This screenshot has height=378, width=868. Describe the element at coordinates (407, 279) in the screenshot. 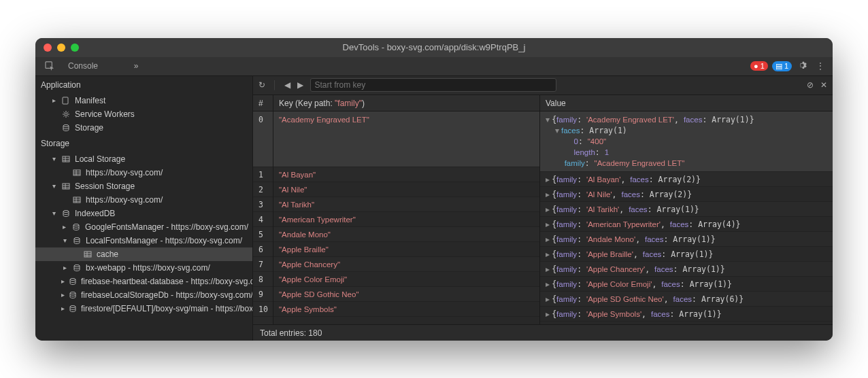

I see `row-key: "Apple Color Emoji"` at that location.